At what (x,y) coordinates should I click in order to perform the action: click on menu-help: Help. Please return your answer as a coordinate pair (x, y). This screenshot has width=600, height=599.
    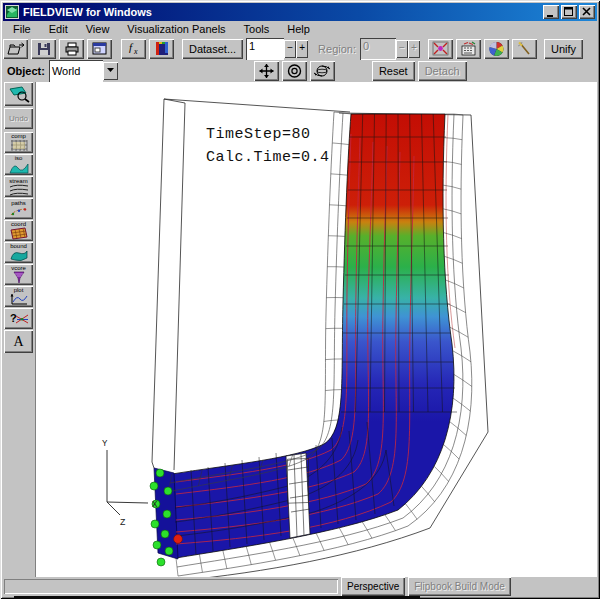
    Looking at the image, I should click on (298, 30).